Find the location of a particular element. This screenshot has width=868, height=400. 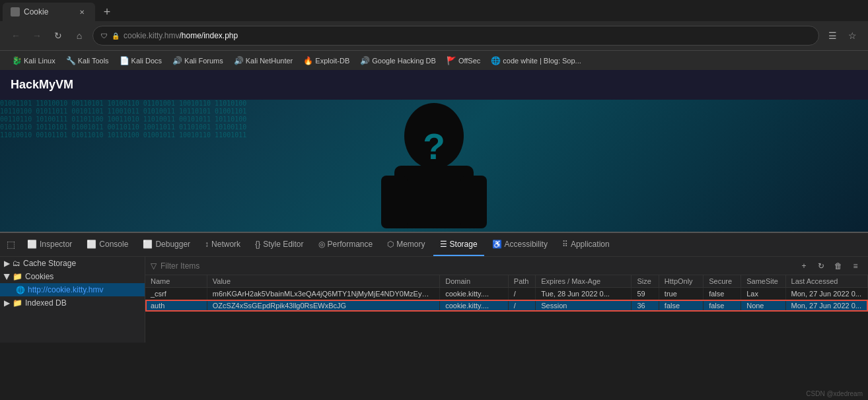

site-title: HackMyVM is located at coordinates (42, 84).